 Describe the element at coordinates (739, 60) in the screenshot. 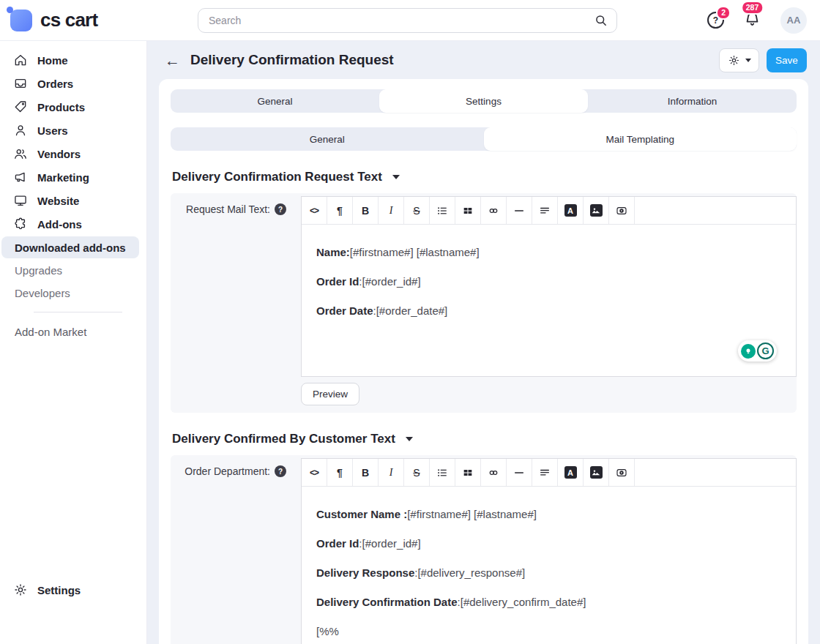

I see `settings-dropdown-button` at that location.